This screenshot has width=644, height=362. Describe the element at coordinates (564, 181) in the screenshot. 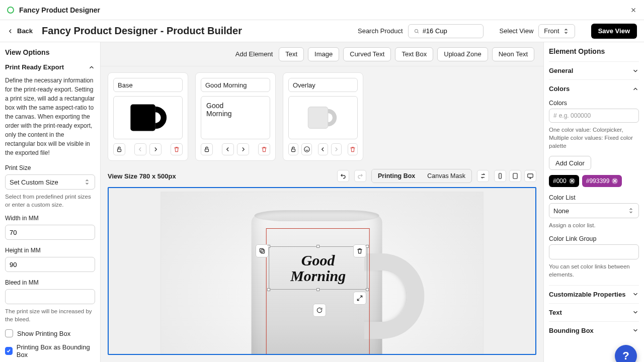

I see `color-chip: #000 ✕` at that location.